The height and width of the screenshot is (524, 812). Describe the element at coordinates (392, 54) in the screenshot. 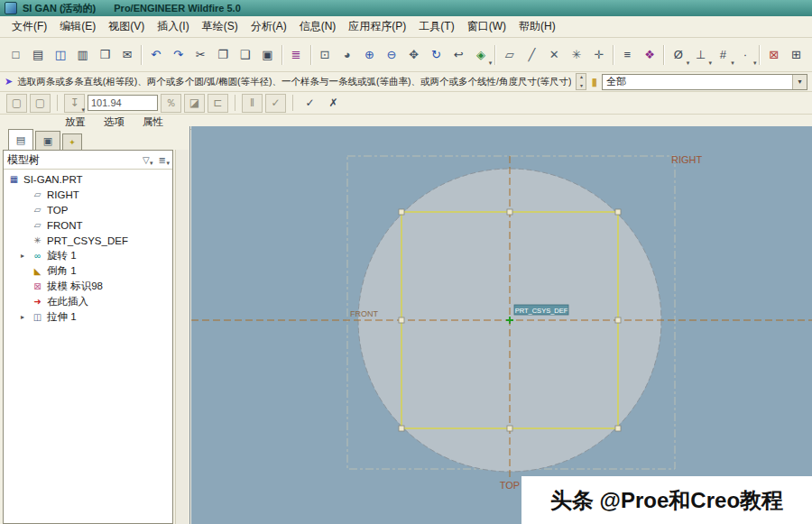

I see `zoom-out-icon: ⊖` at that location.